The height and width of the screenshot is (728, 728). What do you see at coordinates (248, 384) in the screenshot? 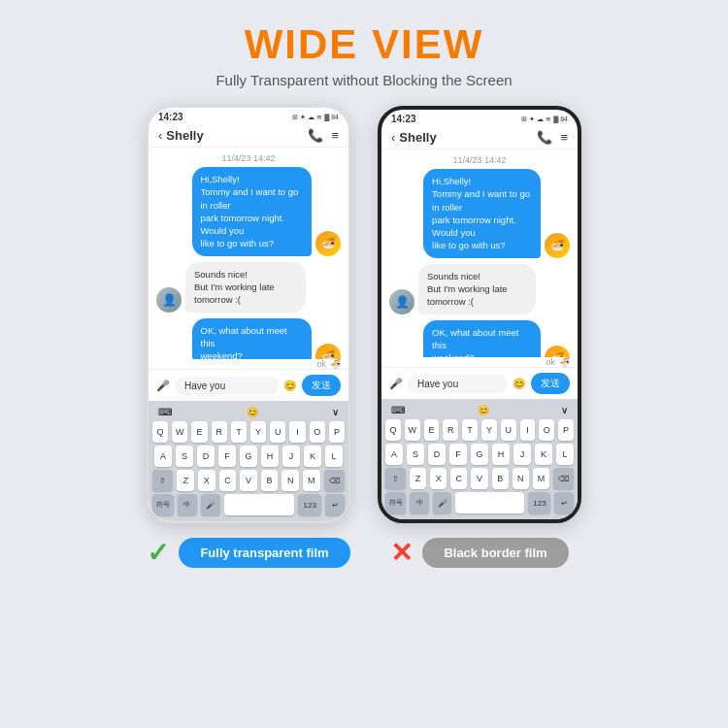
I see `input-area-left: 🎤 Have you 😊 发送` at bounding box center [248, 384].